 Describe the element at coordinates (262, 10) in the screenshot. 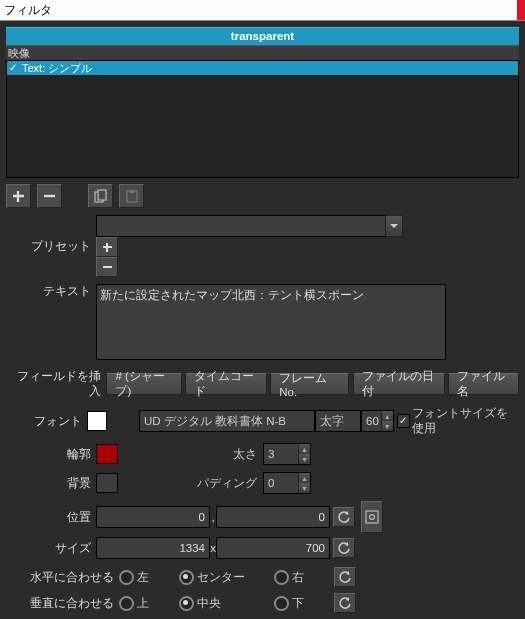

I see `title-bar: フィルタ` at that location.